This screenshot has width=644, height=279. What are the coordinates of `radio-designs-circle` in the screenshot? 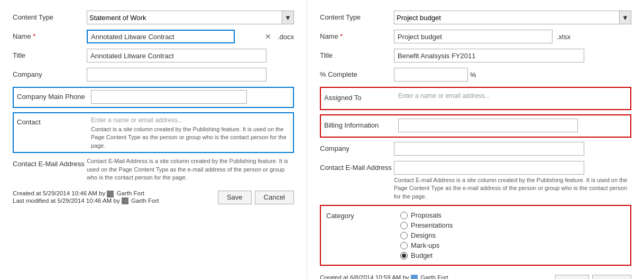 It's located at (404, 236).